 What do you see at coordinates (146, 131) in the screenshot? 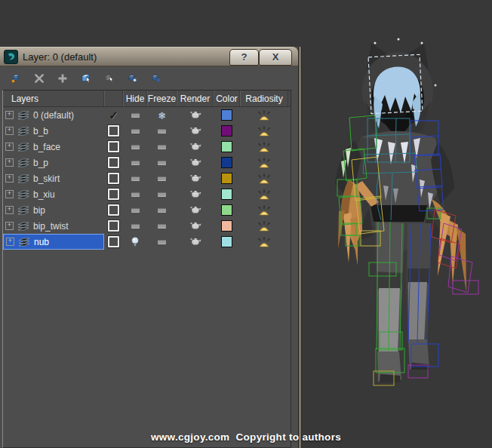
I see `table-row: b_b` at bounding box center [146, 131].